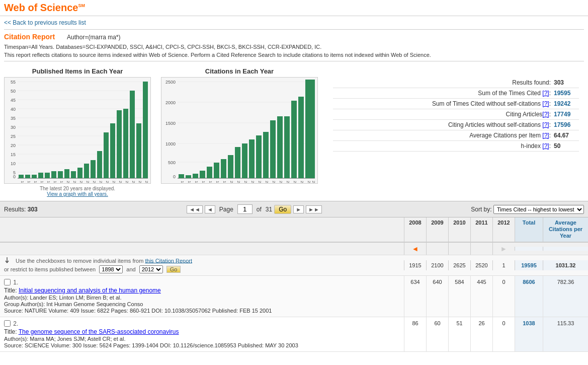 Image resolution: width=588 pixels, height=365 pixels. Describe the element at coordinates (459, 334) in the screenshot. I see `result-2-2010: 51` at that location.